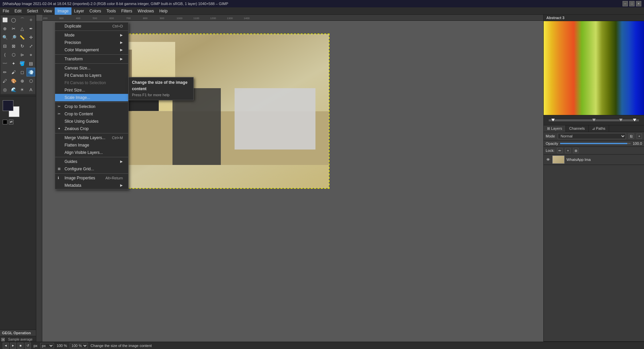 The width and height of the screenshot is (644, 349). What do you see at coordinates (31, 72) in the screenshot?
I see `tool-airbrush: 💨` at bounding box center [31, 72].